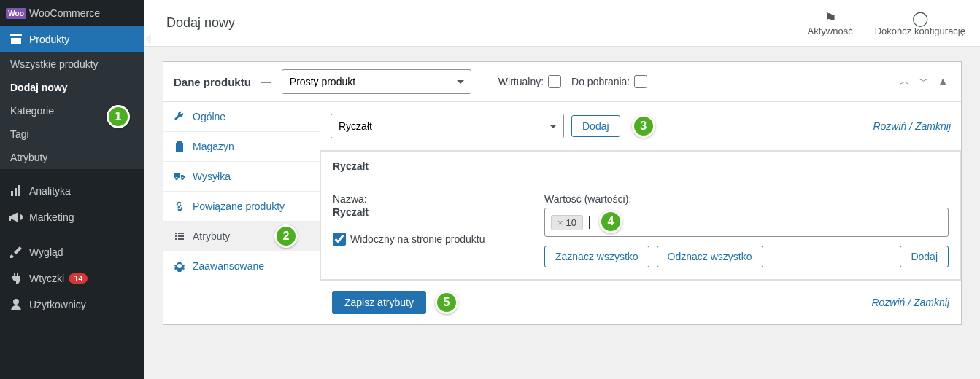 This screenshot has height=379, width=980. I want to click on tab-advanced: Zaawansowane, so click(242, 267).